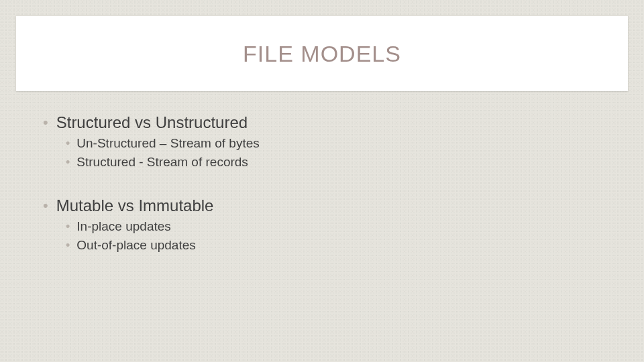 Image resolution: width=644 pixels, height=362 pixels. What do you see at coordinates (327, 206) in the screenshot?
I see `list-item: • Mutable vs Immutable` at bounding box center [327, 206].